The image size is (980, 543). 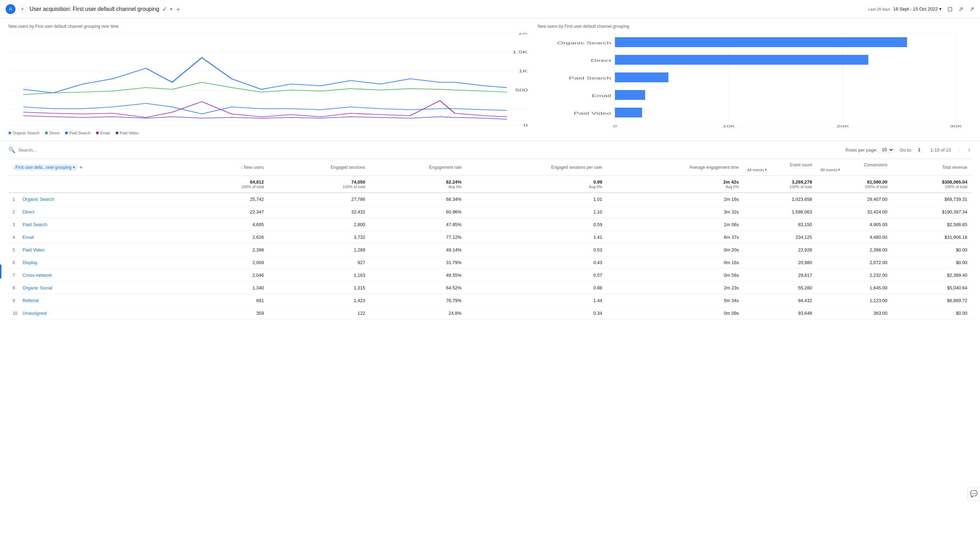 I want to click on revenue-cell: $6,869.72, so click(x=932, y=301).